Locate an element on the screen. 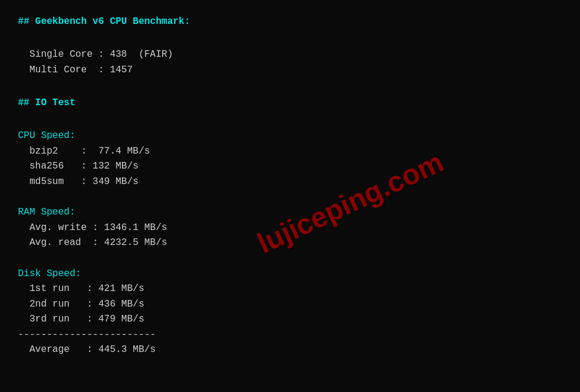 Image resolution: width=580 pixels, height=392 pixels. md5sum-line: md5sum : 349 MB/s is located at coordinates (290, 182).